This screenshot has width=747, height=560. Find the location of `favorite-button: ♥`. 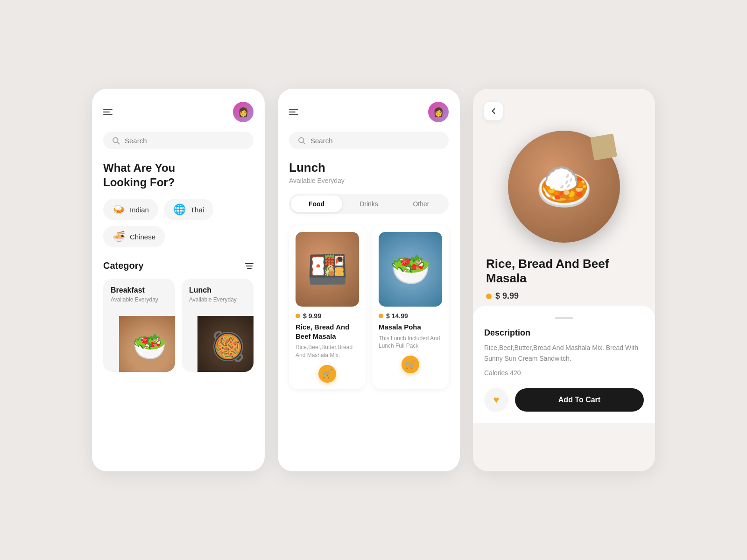

favorite-button: ♥ is located at coordinates (496, 400).